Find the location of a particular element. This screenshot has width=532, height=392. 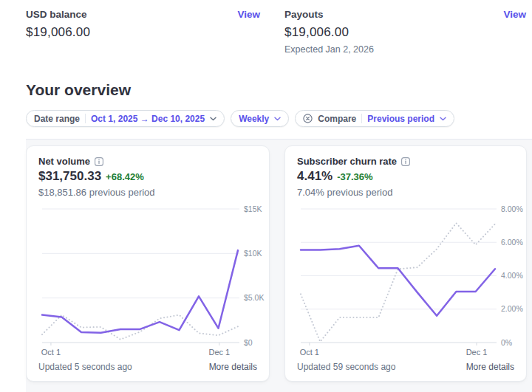

interval-filter: Weekly is located at coordinates (260, 118).